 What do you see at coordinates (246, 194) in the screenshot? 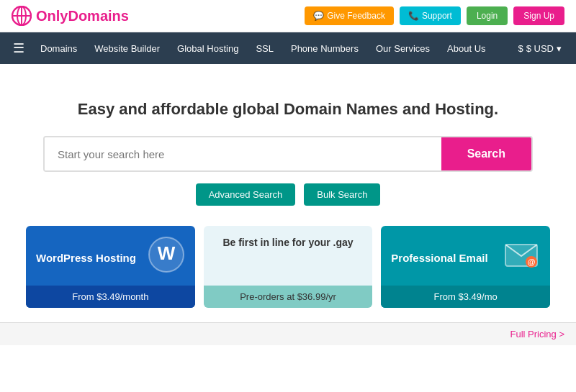
I see `advanced-search-button: Advanced Search` at bounding box center [246, 194].